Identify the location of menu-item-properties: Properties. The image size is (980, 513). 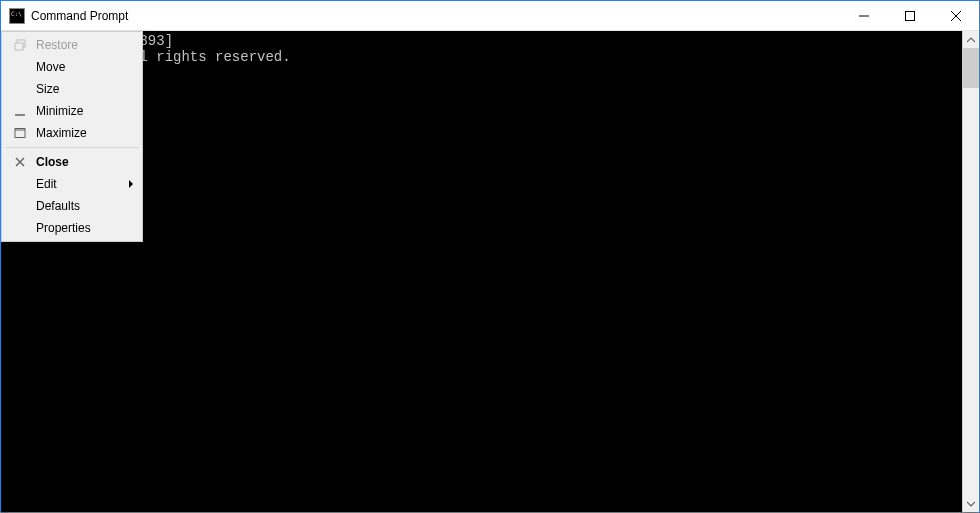
(72, 228).